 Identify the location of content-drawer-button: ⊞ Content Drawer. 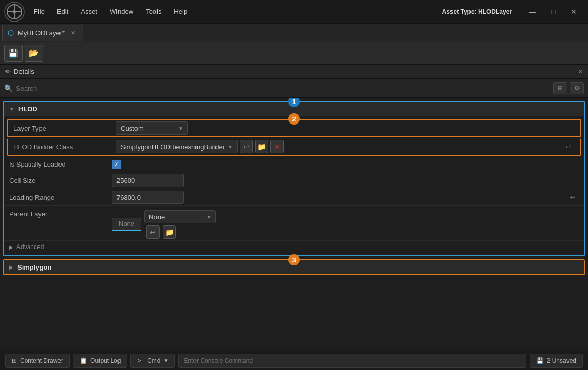
(37, 361).